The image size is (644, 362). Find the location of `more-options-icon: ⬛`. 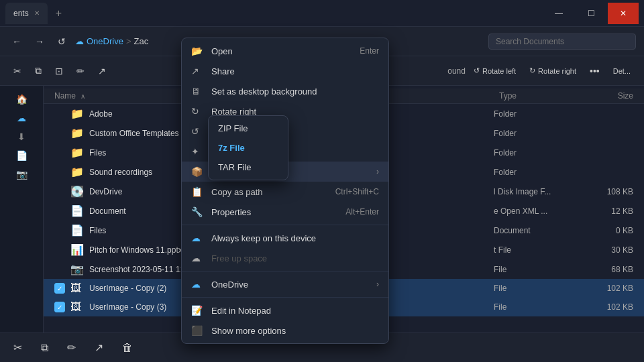

more-options-icon: ⬛ is located at coordinates (198, 330).